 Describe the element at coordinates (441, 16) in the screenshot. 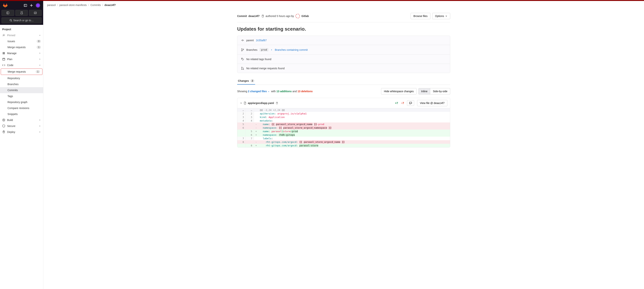

I see `options-button: Options` at that location.